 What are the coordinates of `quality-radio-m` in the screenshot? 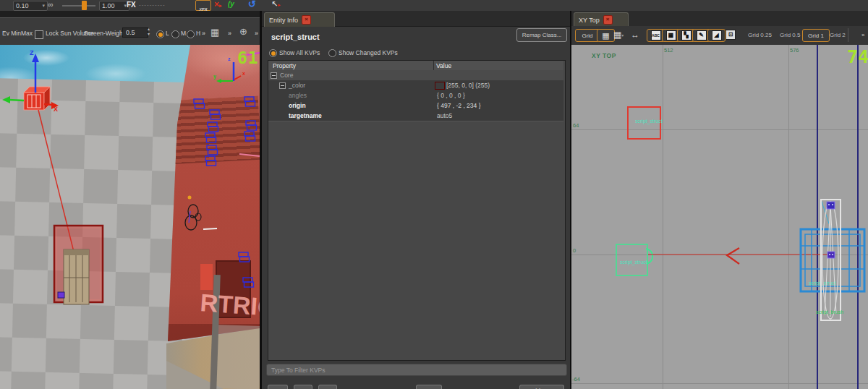 It's located at (175, 35).